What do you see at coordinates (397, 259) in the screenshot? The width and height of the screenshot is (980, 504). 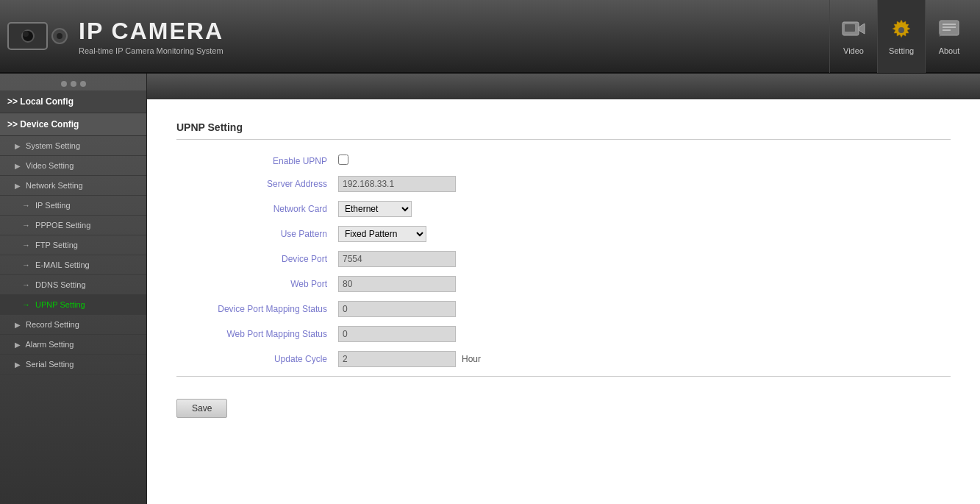 I see `device-port-input` at bounding box center [397, 259].